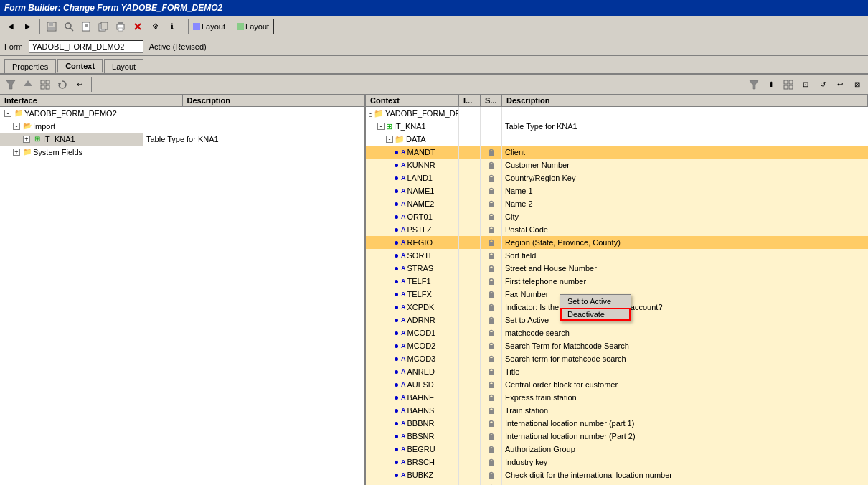 The height and width of the screenshot is (485, 868). What do you see at coordinates (172, 27) in the screenshot?
I see `info-button: ℹ` at bounding box center [172, 27].